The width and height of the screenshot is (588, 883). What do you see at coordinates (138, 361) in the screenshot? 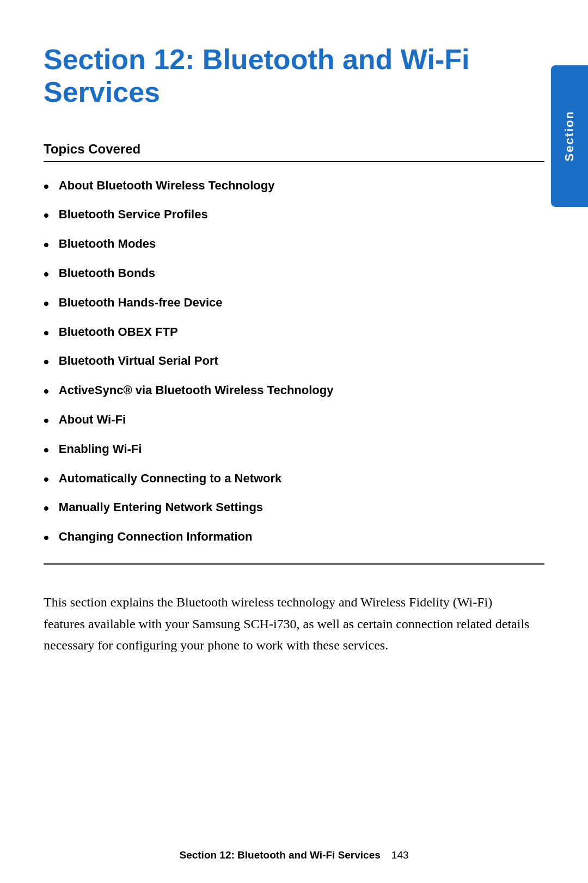
I see `topic-item-7: Bluetooth Virtual Serial Port` at bounding box center [138, 361].